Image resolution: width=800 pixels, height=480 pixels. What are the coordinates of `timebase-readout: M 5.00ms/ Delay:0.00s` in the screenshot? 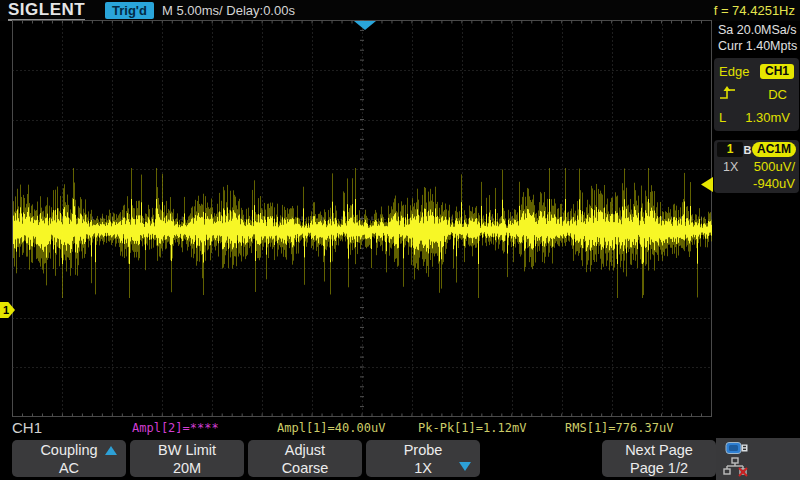 It's located at (228, 10).